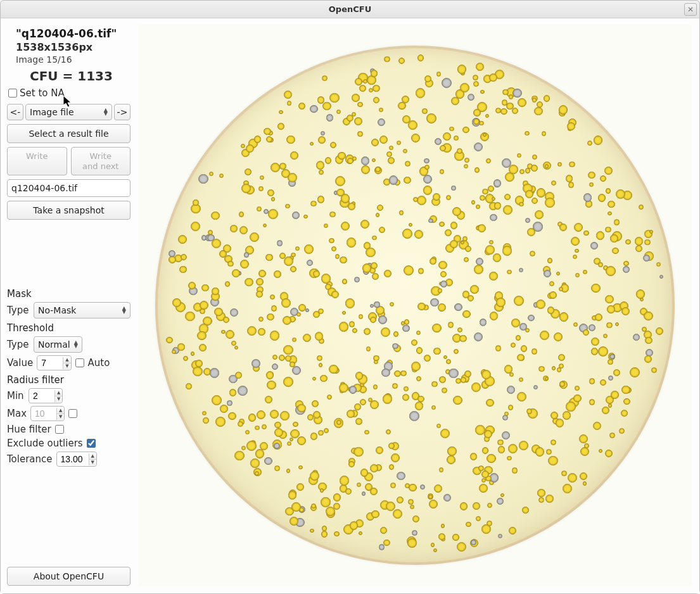 The height and width of the screenshot is (594, 700). I want to click on radius-min-input, so click(42, 396).